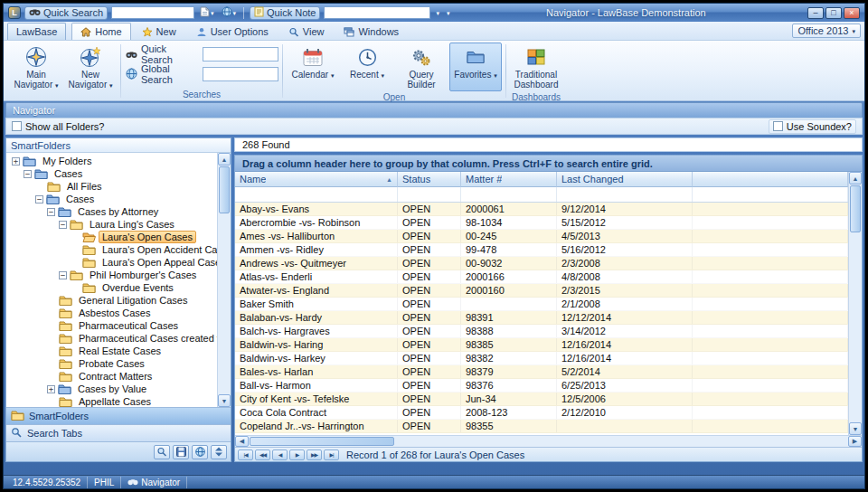  I want to click on maximize-button: □, so click(834, 13).